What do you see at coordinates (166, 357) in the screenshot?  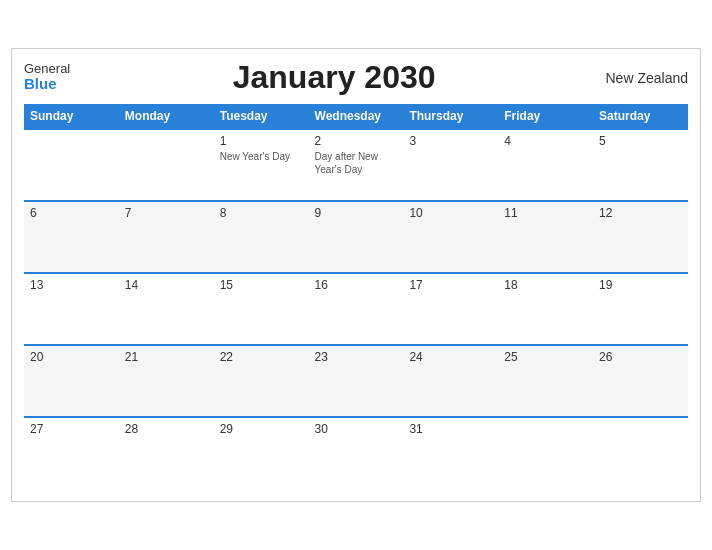 I see `day-number: 21` at bounding box center [166, 357].